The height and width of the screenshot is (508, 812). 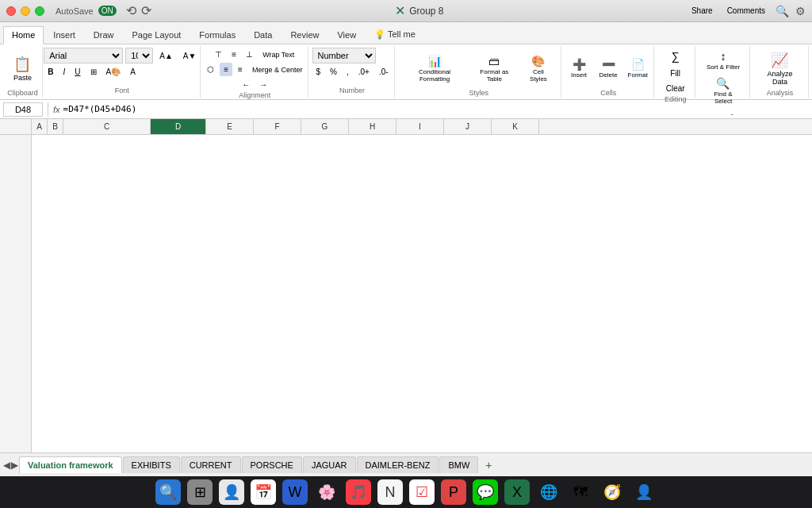 I want to click on cell-styles-icon: 🎨, so click(x=538, y=61).